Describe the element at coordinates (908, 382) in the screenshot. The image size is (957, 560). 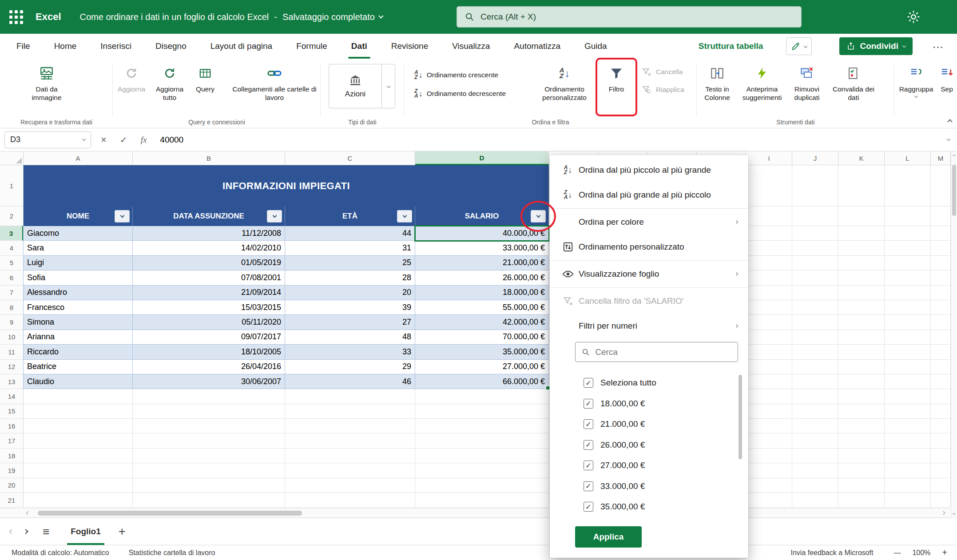
I see `cell-L13` at that location.